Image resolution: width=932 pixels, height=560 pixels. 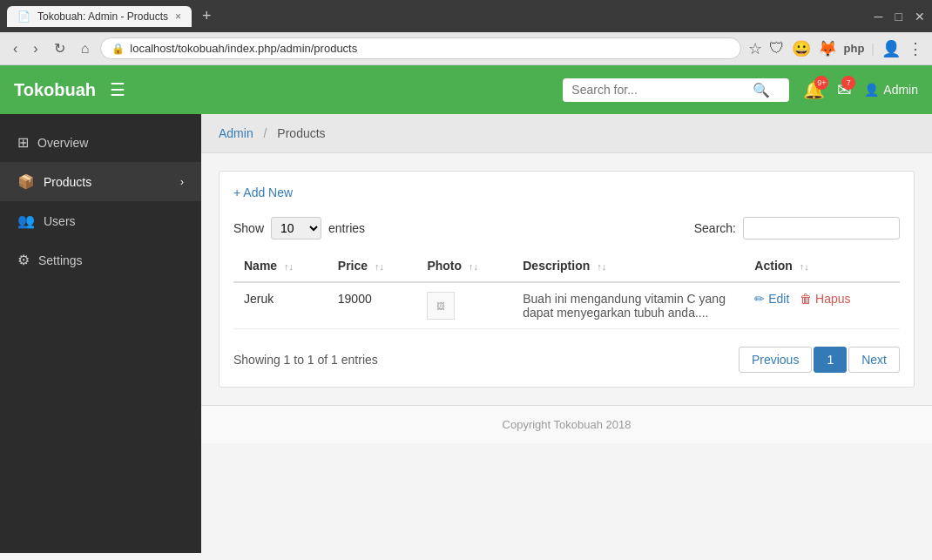 I want to click on home-button: ⌂, so click(x=85, y=49).